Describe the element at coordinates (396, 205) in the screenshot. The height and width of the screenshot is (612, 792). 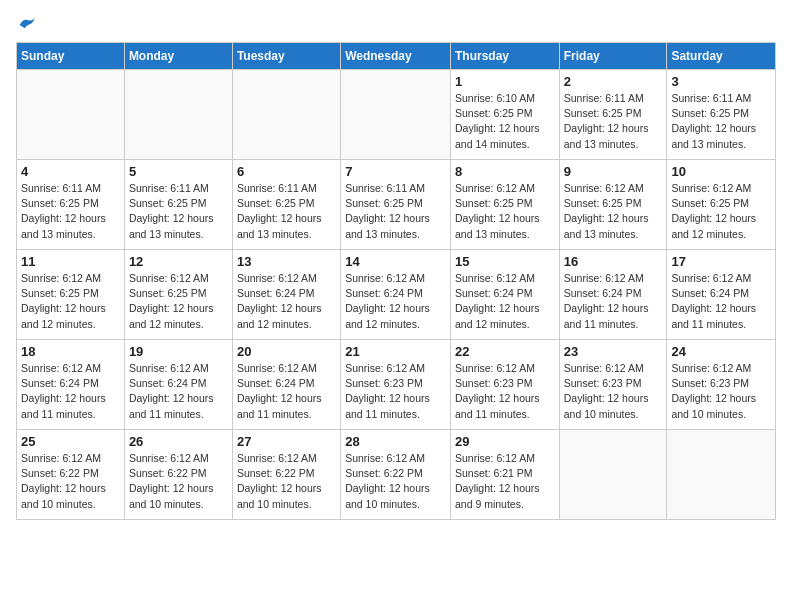
I see `calendar-day-cell: 7Sunrise: 6:11 AMSunset: 6:25 PMDaylight…` at that location.